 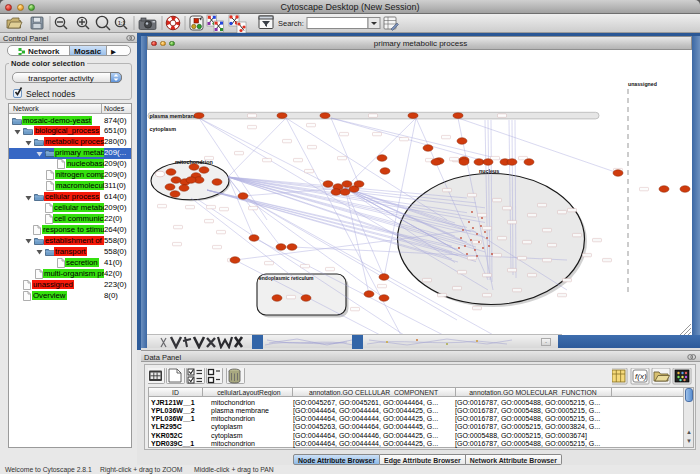 I want to click on svg-text: nucleus, so click(x=489, y=171).